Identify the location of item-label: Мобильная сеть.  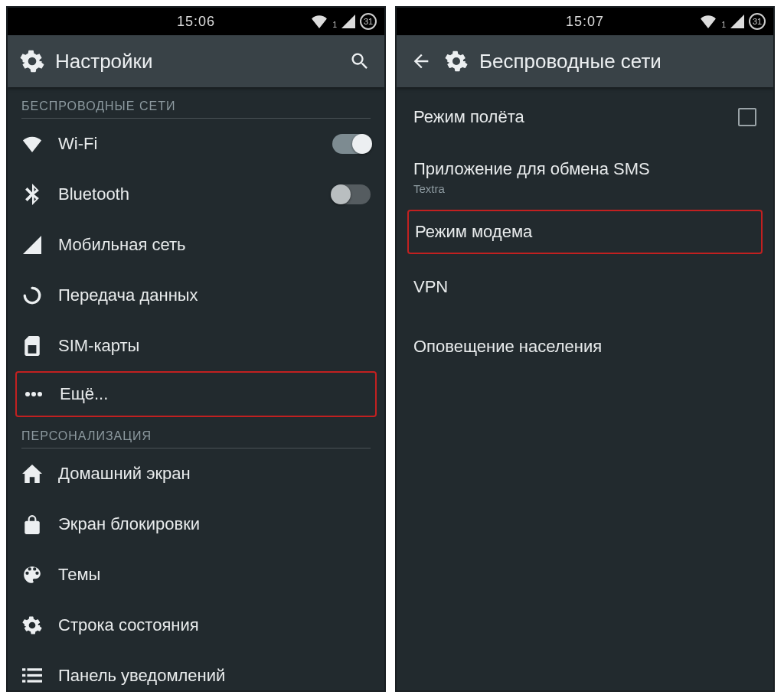
(214, 245).